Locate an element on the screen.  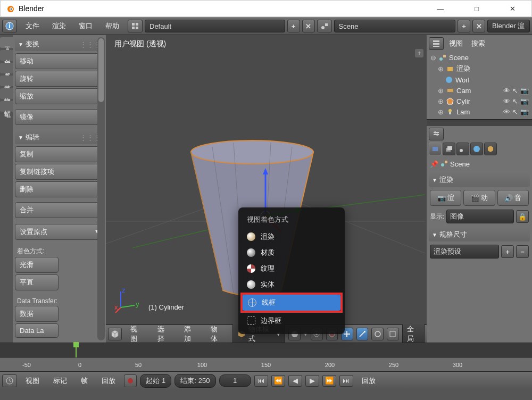
data-button: 数据 is located at coordinates (37, 314).